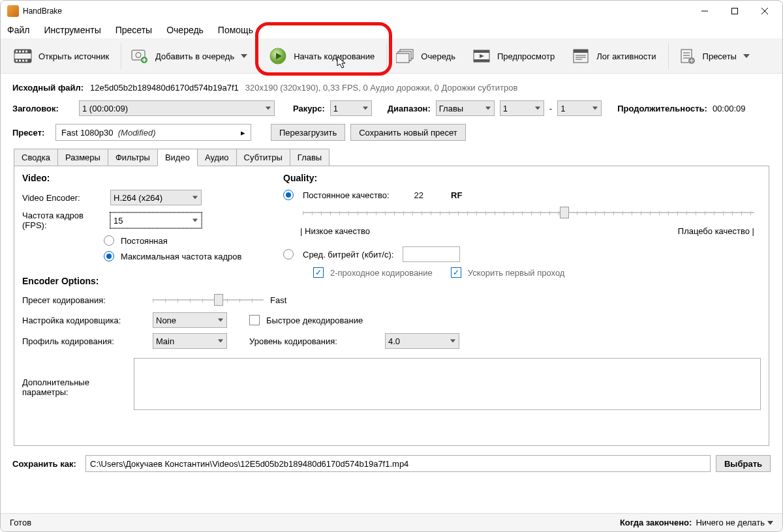  I want to click on when-done-dropdown: Ничего не делать, so click(735, 523).